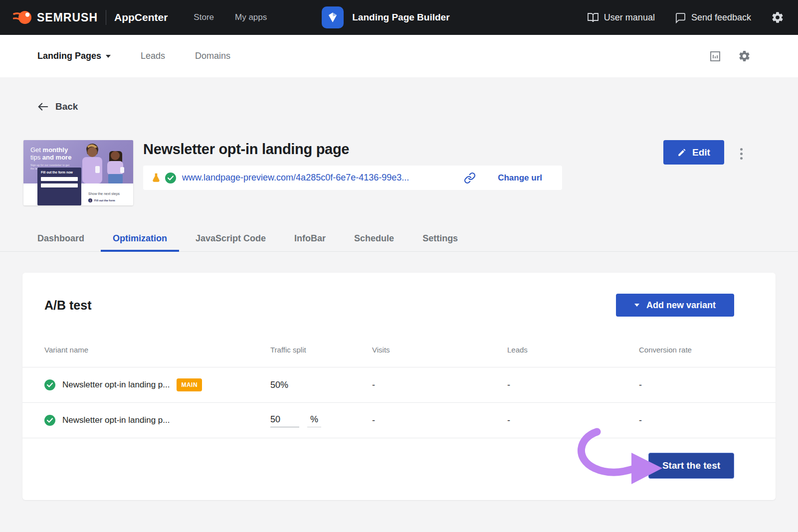  I want to click on topbar-nav: Store My apps, so click(230, 17).